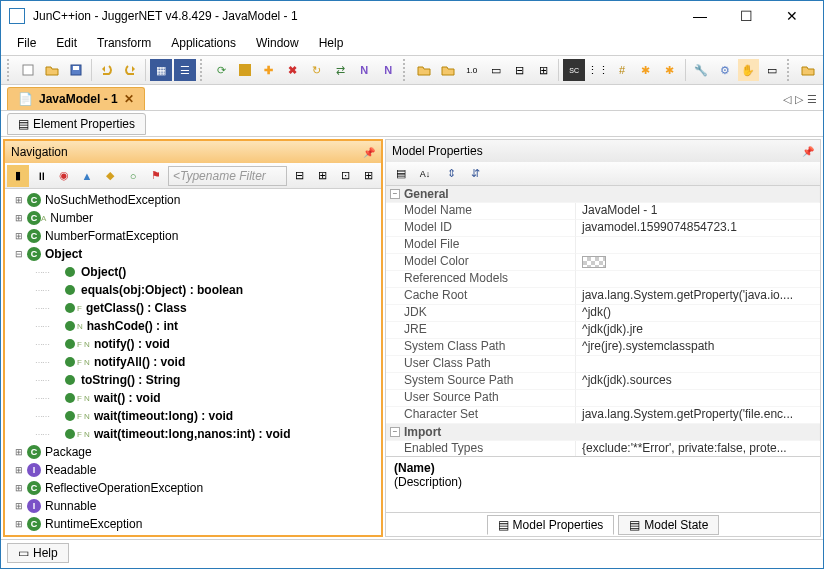 The height and width of the screenshot is (569, 824). What do you see at coordinates (451, 174) in the screenshot?
I see `prop-expand-icon: ⇕` at bounding box center [451, 174].